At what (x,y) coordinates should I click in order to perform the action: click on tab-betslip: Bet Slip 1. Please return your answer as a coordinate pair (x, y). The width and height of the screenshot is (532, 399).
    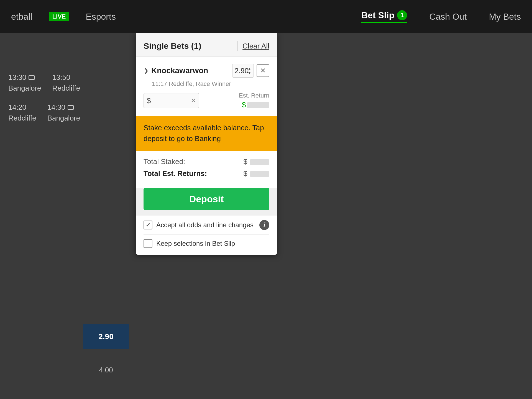
    Looking at the image, I should click on (384, 17).